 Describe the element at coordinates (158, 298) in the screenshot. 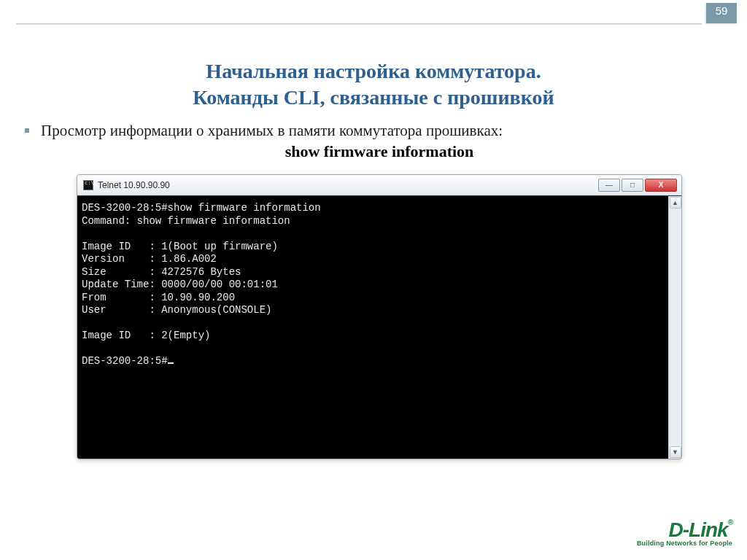

I see `term-line: From : 10.90.90.200` at that location.